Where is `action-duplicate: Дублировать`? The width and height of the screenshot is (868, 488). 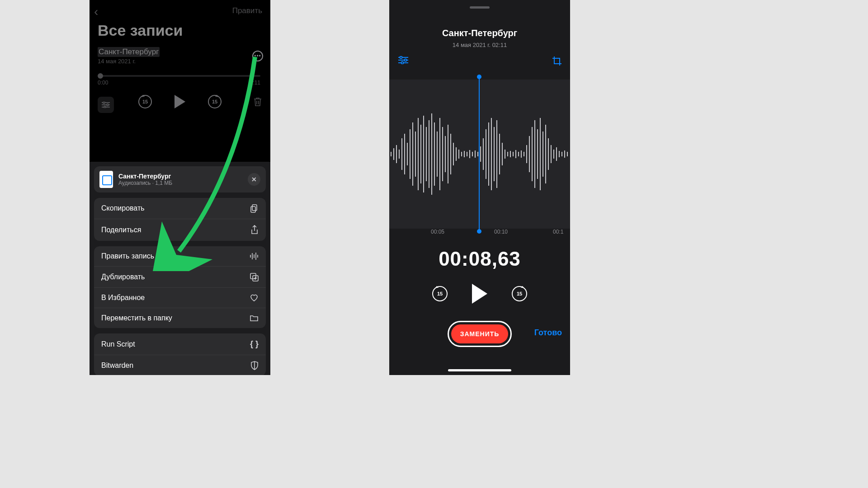
action-duplicate: Дублировать is located at coordinates (180, 277).